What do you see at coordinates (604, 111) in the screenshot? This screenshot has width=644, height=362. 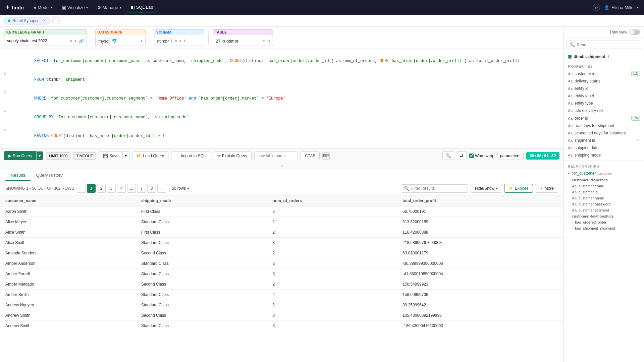 I see `prop-late-delivery: Aa late delivery risk` at bounding box center [604, 111].